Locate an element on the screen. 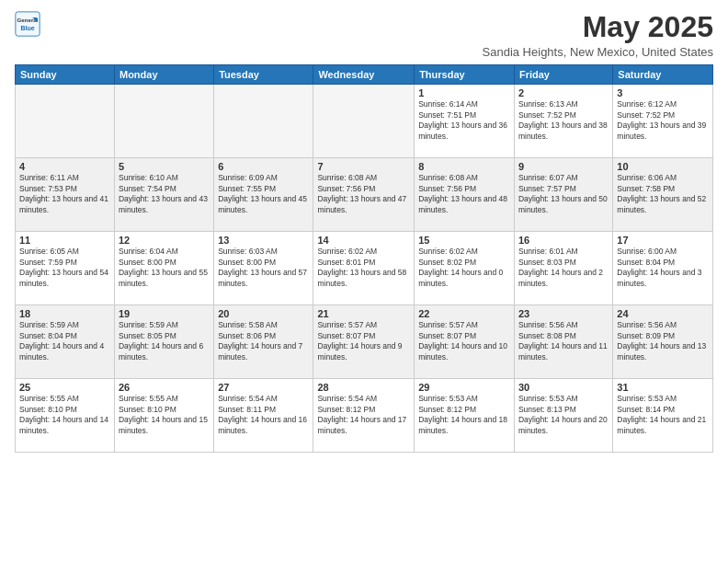  day-info: Sunrise: 6:01 AM Sunset: 8:03 PM Dayligh… is located at coordinates (563, 268).